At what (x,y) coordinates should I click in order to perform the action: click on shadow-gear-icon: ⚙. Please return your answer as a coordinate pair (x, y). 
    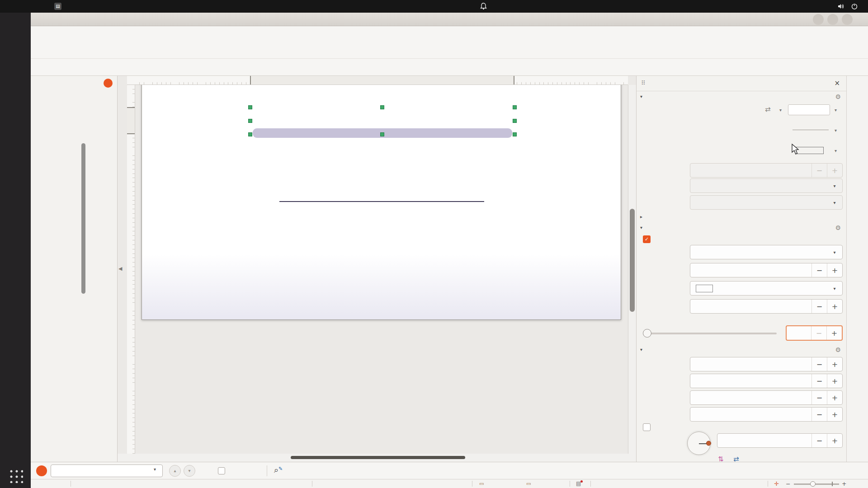
    Looking at the image, I should click on (838, 228).